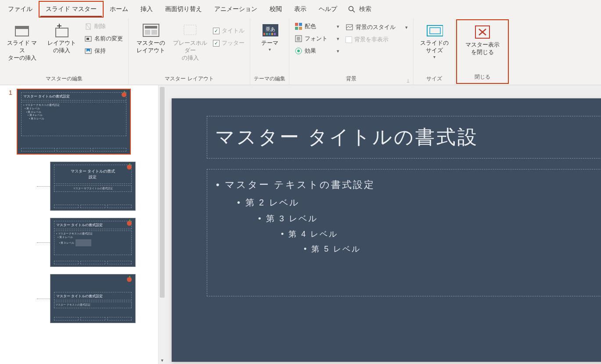  I want to click on tab-home: ホーム, so click(119, 9).